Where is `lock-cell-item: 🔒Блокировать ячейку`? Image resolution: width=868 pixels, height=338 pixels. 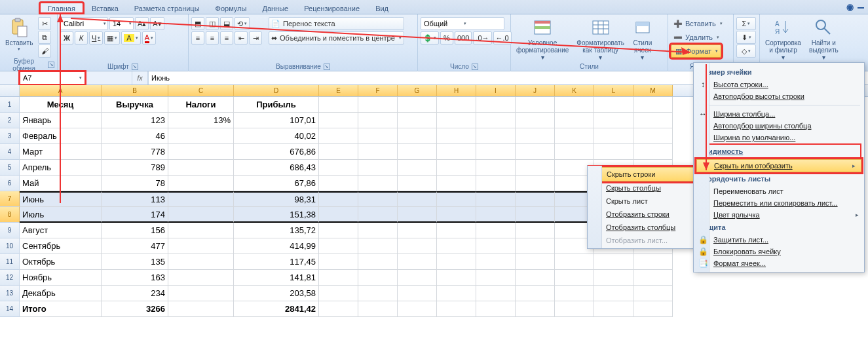 lock-cell-item: 🔒Блокировать ячейку is located at coordinates (779, 252).